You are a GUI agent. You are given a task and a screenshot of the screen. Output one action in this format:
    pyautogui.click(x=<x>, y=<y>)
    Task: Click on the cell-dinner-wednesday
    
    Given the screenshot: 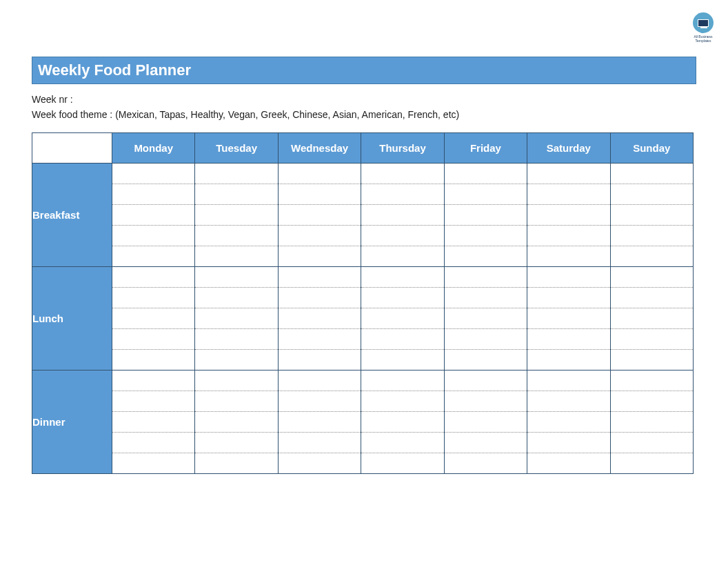 What is the action you would take?
    pyautogui.click(x=319, y=422)
    